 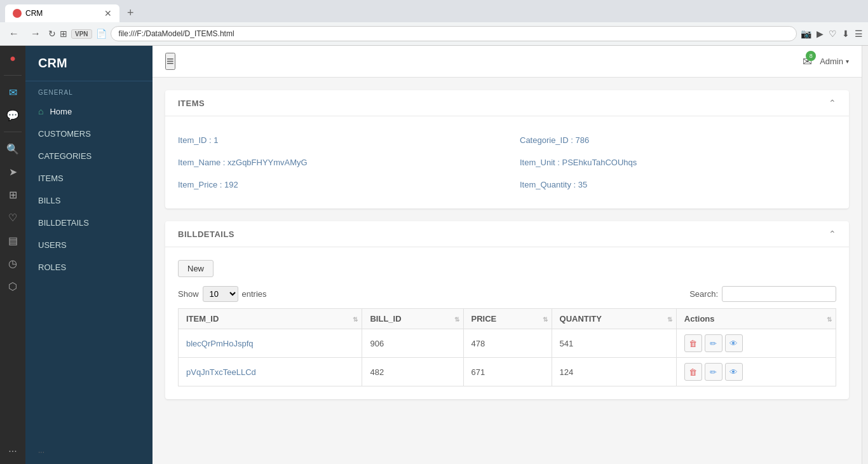 I want to click on billdetails-table: ITEM_ID ⇅ BILL_ID ⇅ PRICE ⇅, so click(x=507, y=347).